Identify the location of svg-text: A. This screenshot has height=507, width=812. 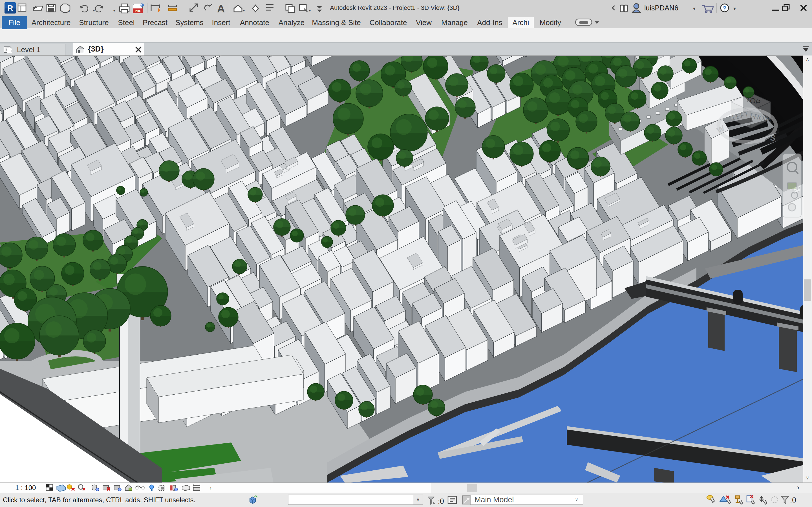
(221, 9).